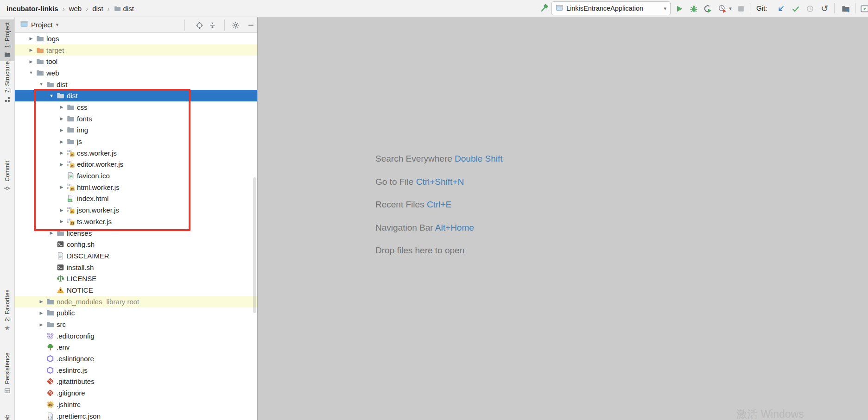 This screenshot has width=868, height=420. I want to click on tree-item-license: LICENSE, so click(136, 279).